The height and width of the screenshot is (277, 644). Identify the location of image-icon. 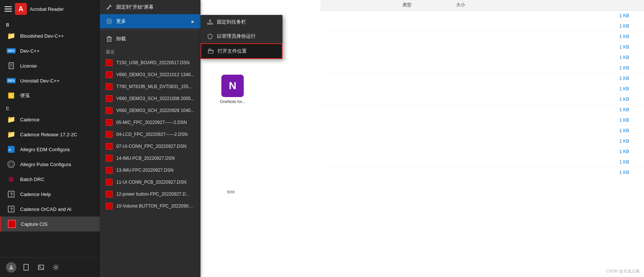
(41, 267).